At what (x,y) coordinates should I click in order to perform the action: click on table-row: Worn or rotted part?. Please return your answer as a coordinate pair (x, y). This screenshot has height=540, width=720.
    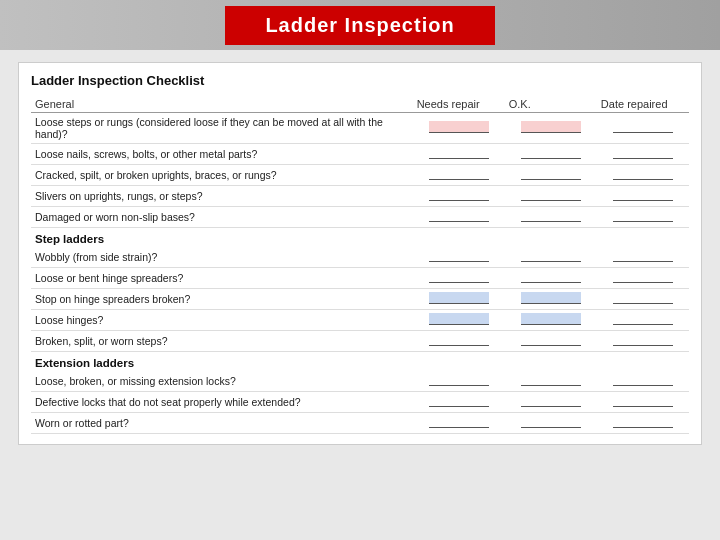
    Looking at the image, I should click on (360, 424).